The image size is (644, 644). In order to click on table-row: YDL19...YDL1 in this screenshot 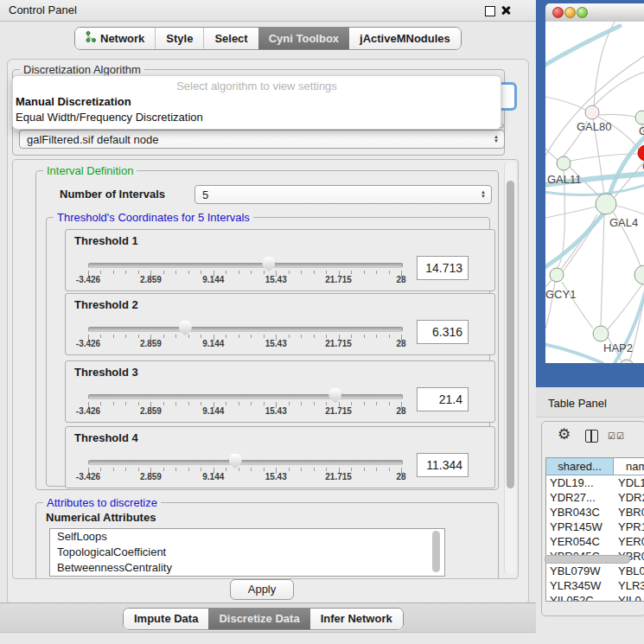, I will do `click(595, 482)`.